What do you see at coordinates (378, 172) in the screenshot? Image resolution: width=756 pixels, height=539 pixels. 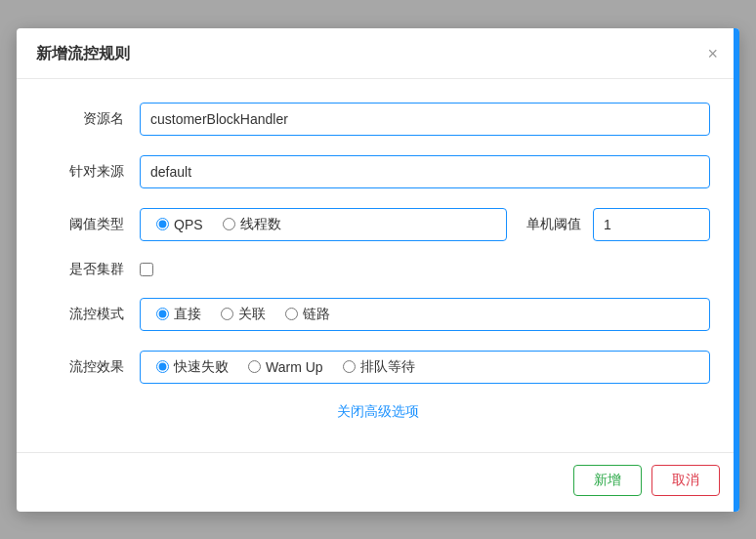 I see `target-source-row: 针对来源` at bounding box center [378, 172].